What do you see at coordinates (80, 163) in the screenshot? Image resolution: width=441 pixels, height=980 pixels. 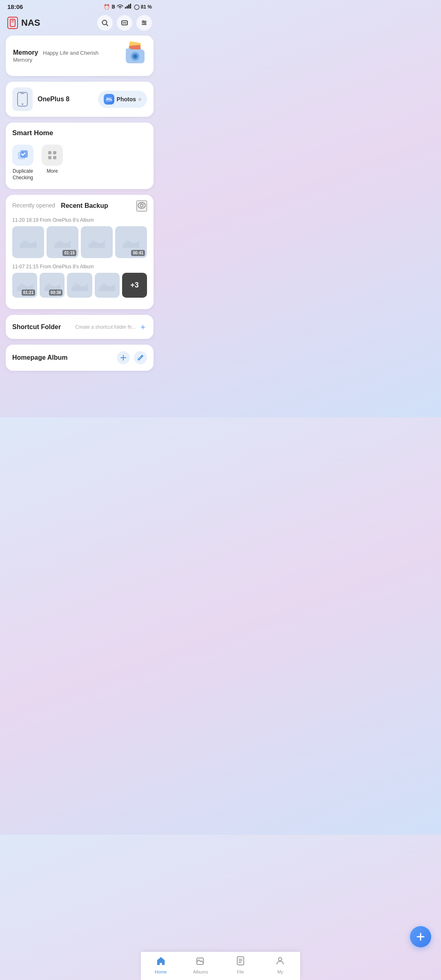 I see `smart-home-icons: DuplicateChecking More` at bounding box center [80, 163].